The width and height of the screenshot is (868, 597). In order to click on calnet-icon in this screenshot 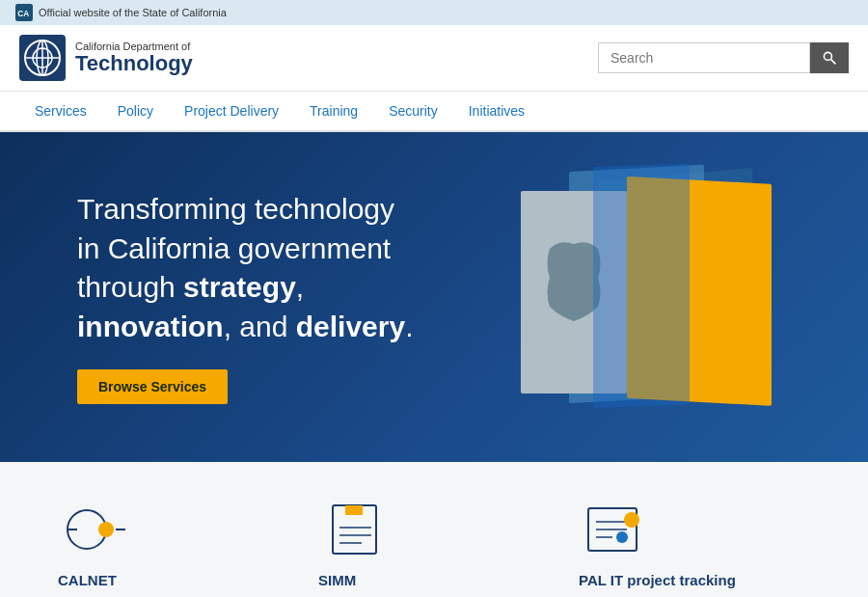, I will do `click(96, 529)`.